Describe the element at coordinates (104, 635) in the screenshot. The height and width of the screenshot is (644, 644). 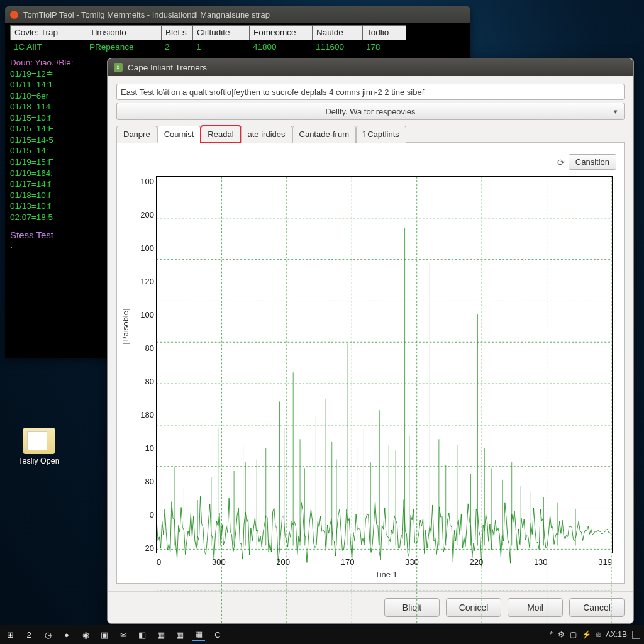
I see `taskbar-item: ▣` at that location.